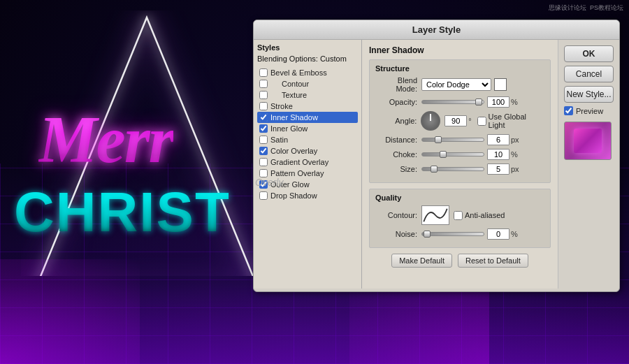  What do you see at coordinates (460, 122) in the screenshot?
I see `structure-subsection: Structure Blend Mode: Color Dodge Normal…` at bounding box center [460, 122].